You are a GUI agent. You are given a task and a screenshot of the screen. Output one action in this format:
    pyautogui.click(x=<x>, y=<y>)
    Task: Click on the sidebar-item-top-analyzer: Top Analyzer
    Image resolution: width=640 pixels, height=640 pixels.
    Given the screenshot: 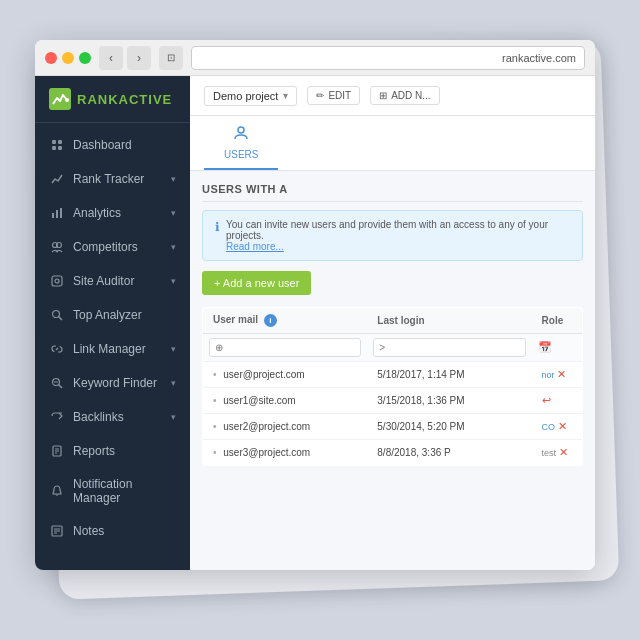 What is the action you would take?
    pyautogui.click(x=112, y=315)
    